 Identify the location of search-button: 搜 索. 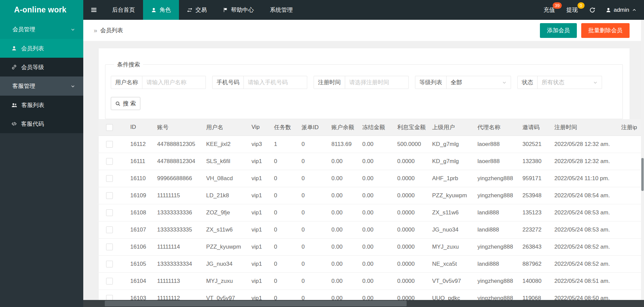
(126, 103).